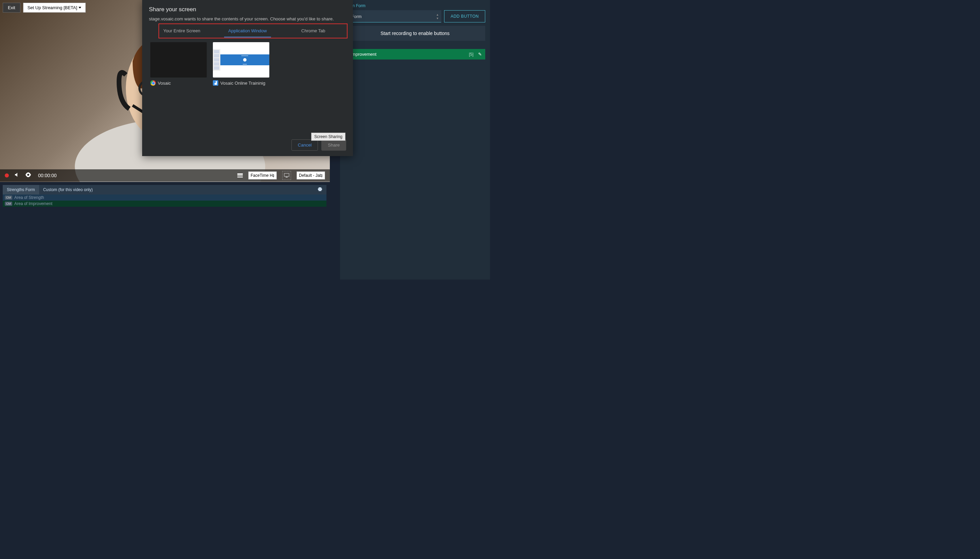 The image size is (980, 559). What do you see at coordinates (12, 8) in the screenshot?
I see `exit-button: Exit` at bounding box center [12, 8].